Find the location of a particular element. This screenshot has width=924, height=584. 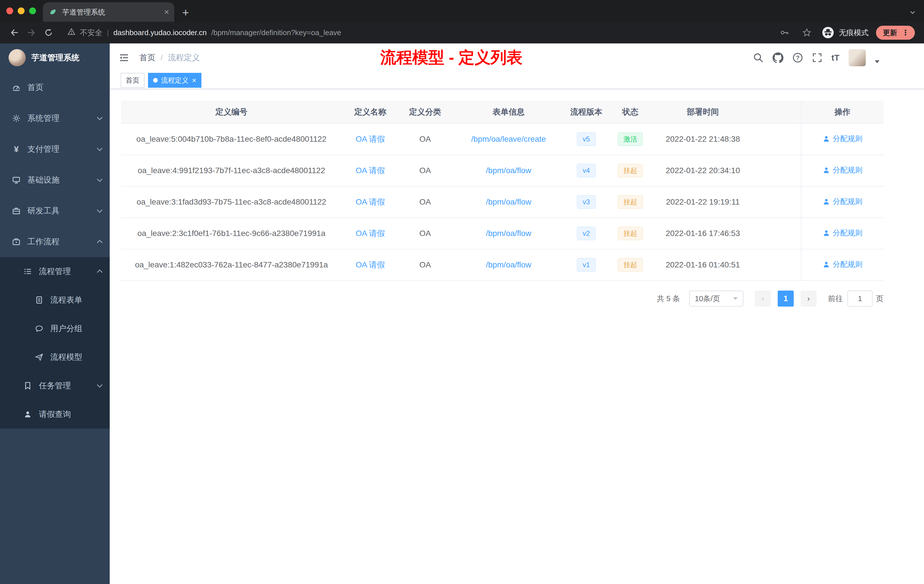

version-tag: v5 is located at coordinates (586, 139).